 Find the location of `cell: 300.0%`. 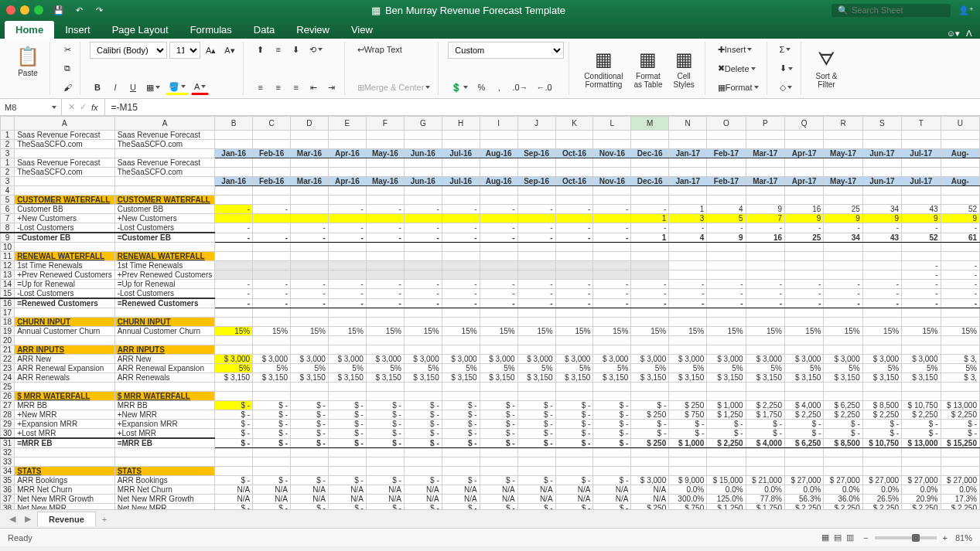

cell: 300.0% is located at coordinates (688, 499).